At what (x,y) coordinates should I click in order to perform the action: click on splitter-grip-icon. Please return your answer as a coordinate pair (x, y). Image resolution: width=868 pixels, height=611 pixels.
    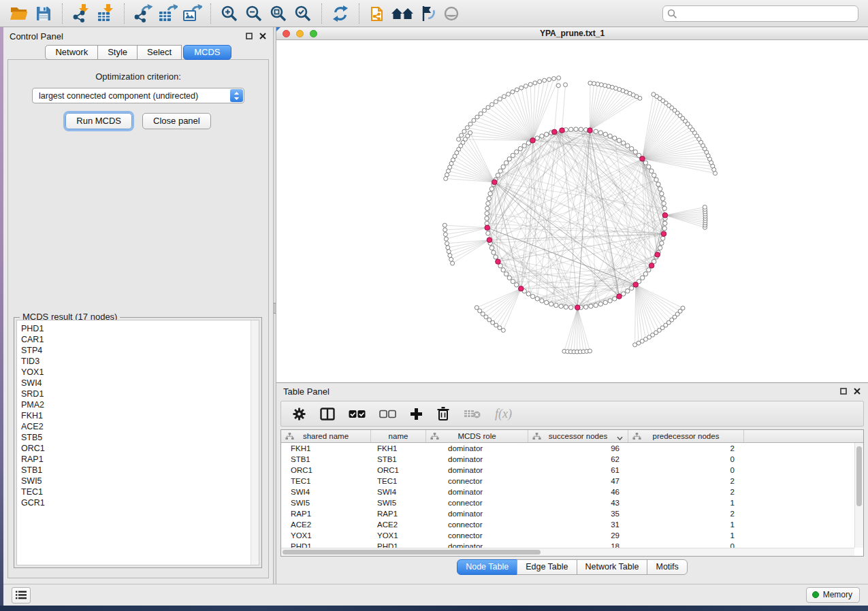
    Looking at the image, I should click on (275, 308).